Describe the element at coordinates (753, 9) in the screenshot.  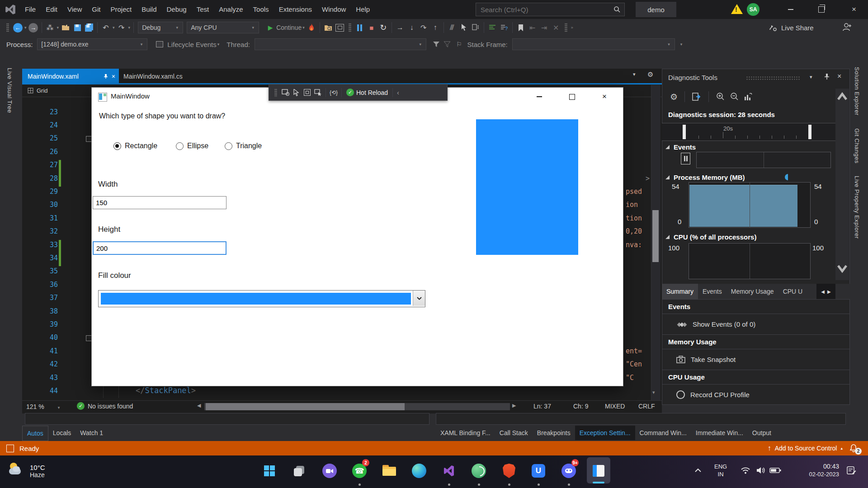
I see `user-avatar: SA` at that location.